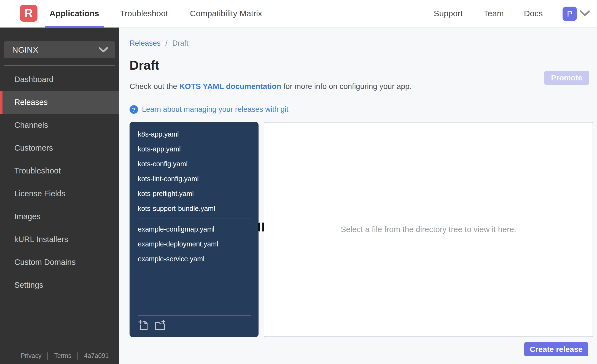 Image resolution: width=597 pixels, height=364 pixels. What do you see at coordinates (96, 356) in the screenshot?
I see `build-hash: 4a7a091` at bounding box center [96, 356].